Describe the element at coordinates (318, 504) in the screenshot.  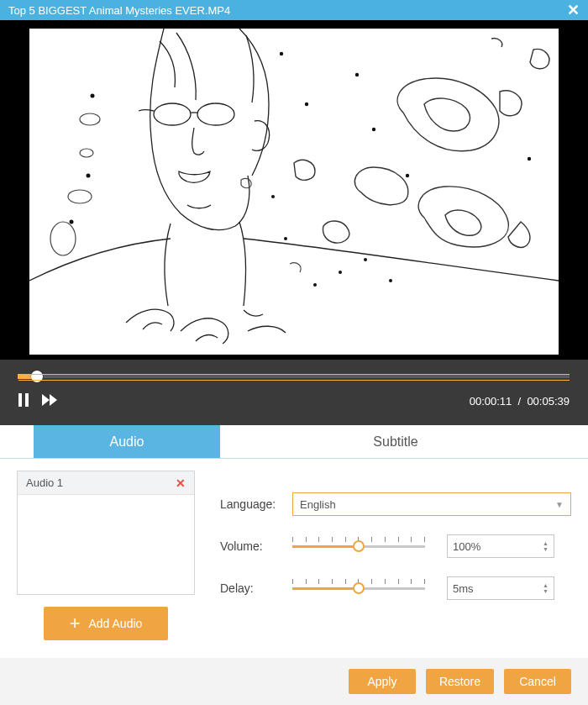
I see `language-value: English` at that location.